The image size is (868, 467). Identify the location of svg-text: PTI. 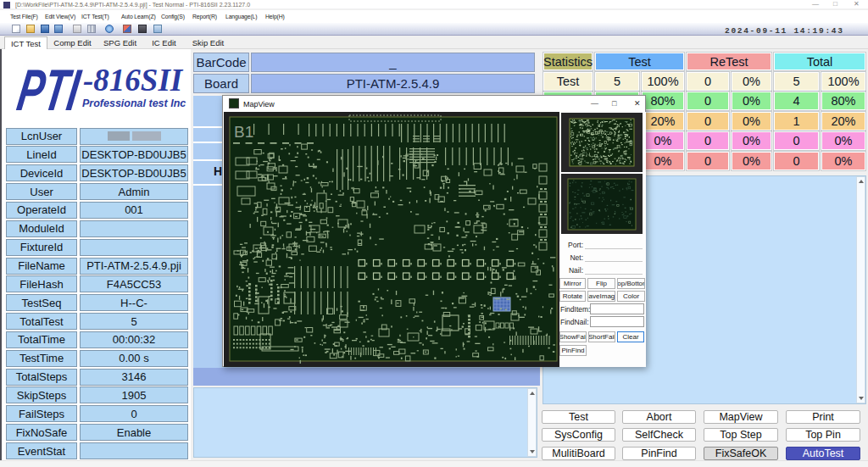
(49, 90).